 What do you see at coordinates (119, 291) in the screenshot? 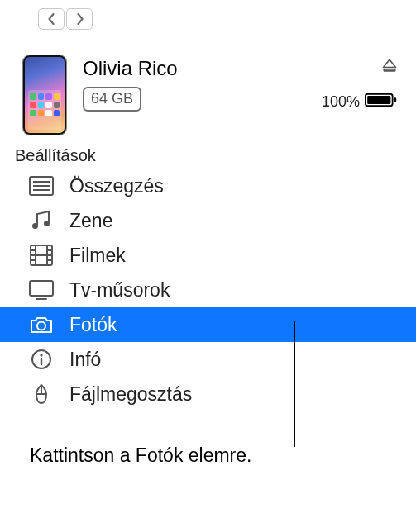
I see `sidebar-item-label: Tv-műsorok` at bounding box center [119, 291].